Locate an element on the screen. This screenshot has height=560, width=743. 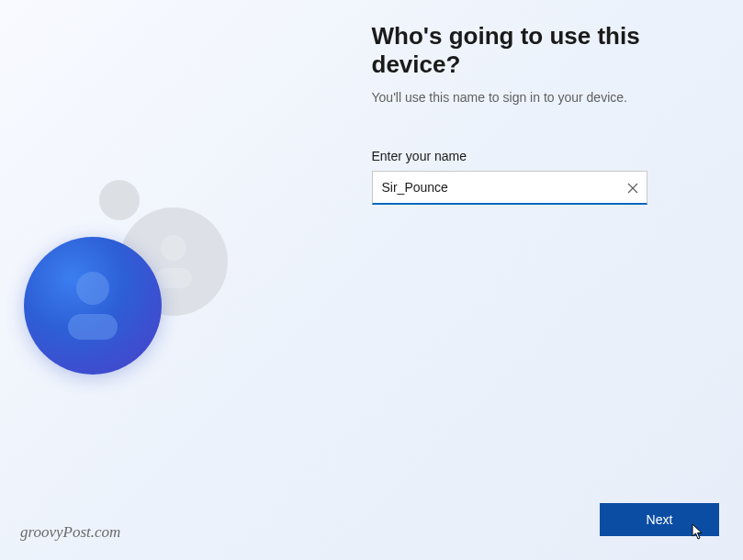
page-heading: Who's going to use this device? is located at coordinates (540, 50).